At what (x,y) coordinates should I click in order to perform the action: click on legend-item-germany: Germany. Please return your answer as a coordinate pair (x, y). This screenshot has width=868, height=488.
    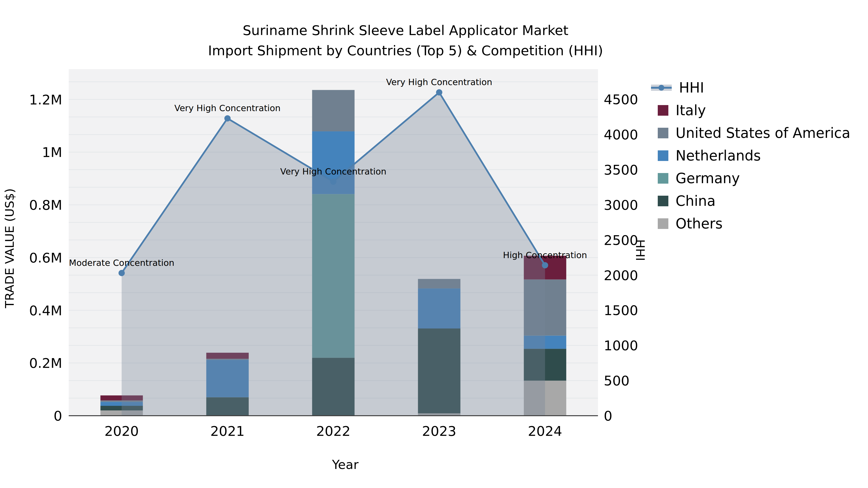
    Looking at the image, I should click on (751, 178).